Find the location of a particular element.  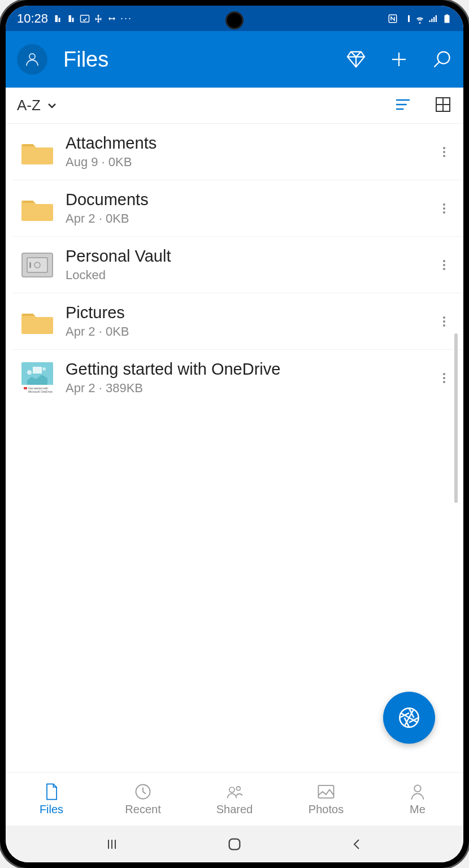

nav-label: Files is located at coordinates (51, 809).